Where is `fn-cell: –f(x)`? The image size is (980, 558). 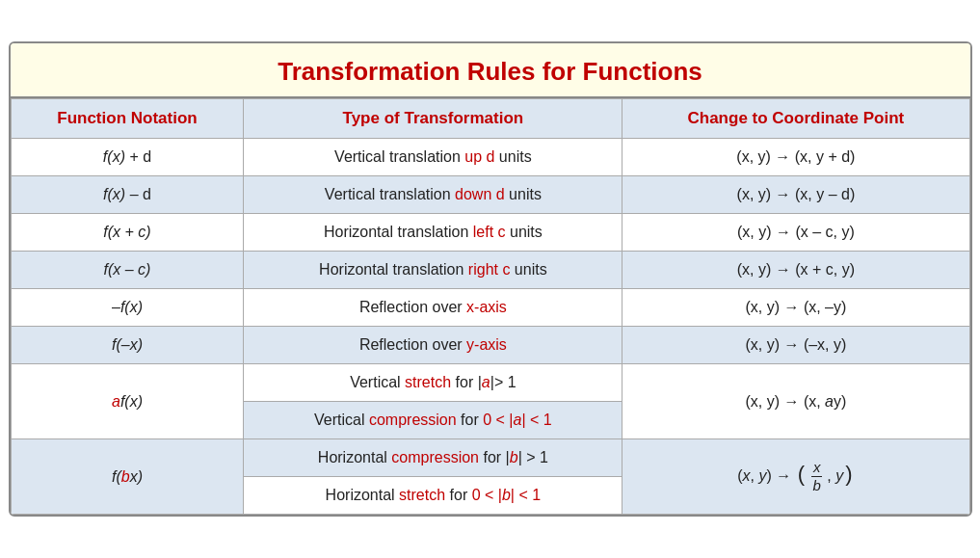
fn-cell: –f(x) is located at coordinates (127, 308).